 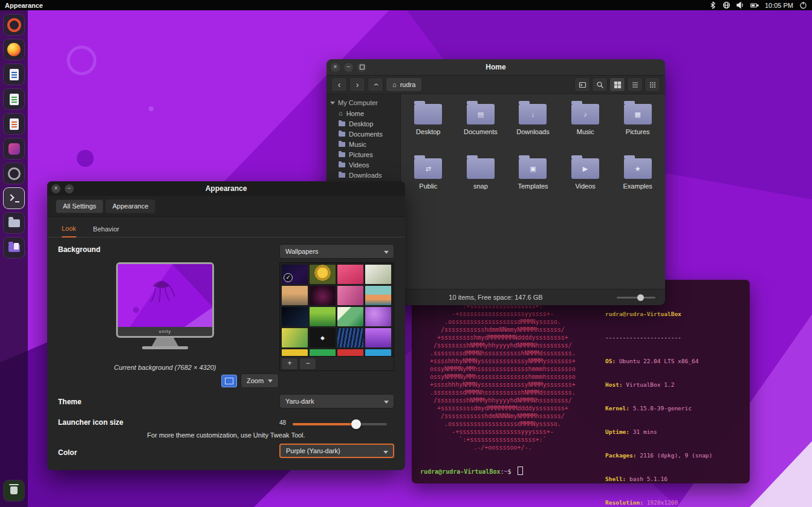 I want to click on folder-pictures: ▦Pictures, so click(x=637, y=126).